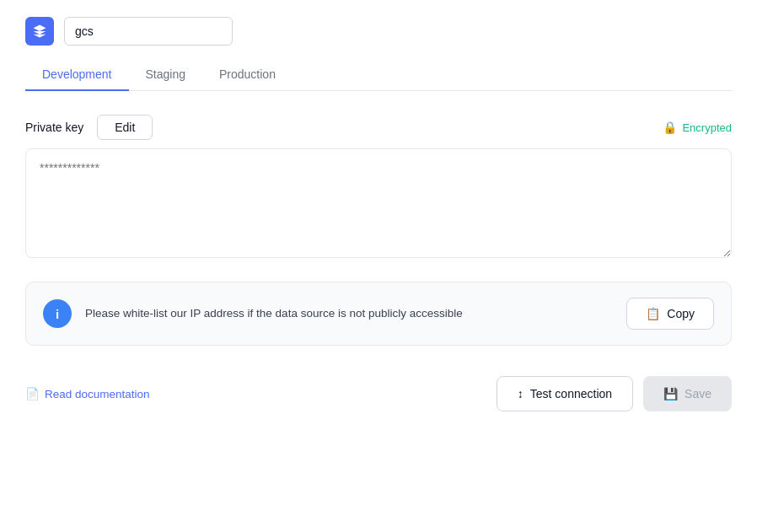 The width and height of the screenshot is (757, 532). Describe the element at coordinates (688, 394) in the screenshot. I see `save-button: 💾 Save` at that location.